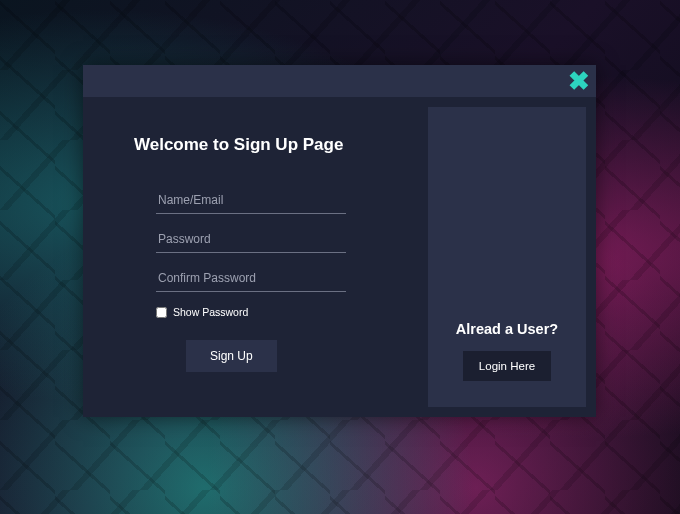 The image size is (680, 514). What do you see at coordinates (273, 312) in the screenshot?
I see `show-password-row: Show Password` at bounding box center [273, 312].